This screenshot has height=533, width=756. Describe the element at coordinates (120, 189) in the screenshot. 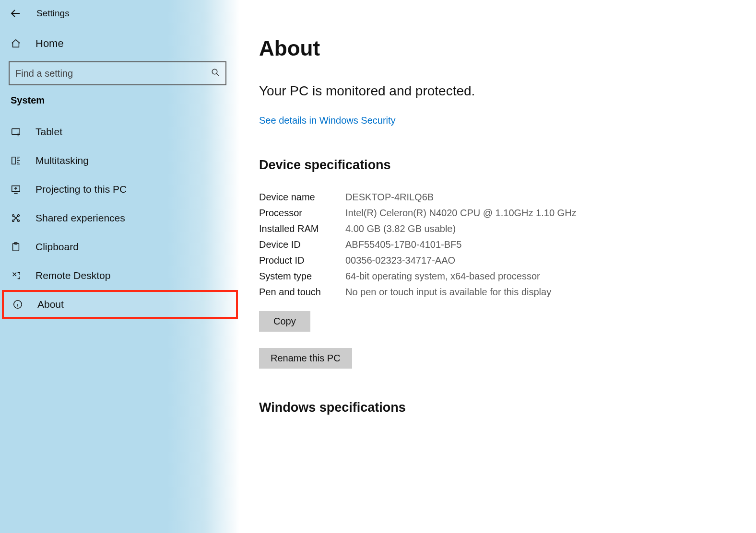

I see `sidebar-item-projecting-to-this-pc: Projecting to this PC` at that location.